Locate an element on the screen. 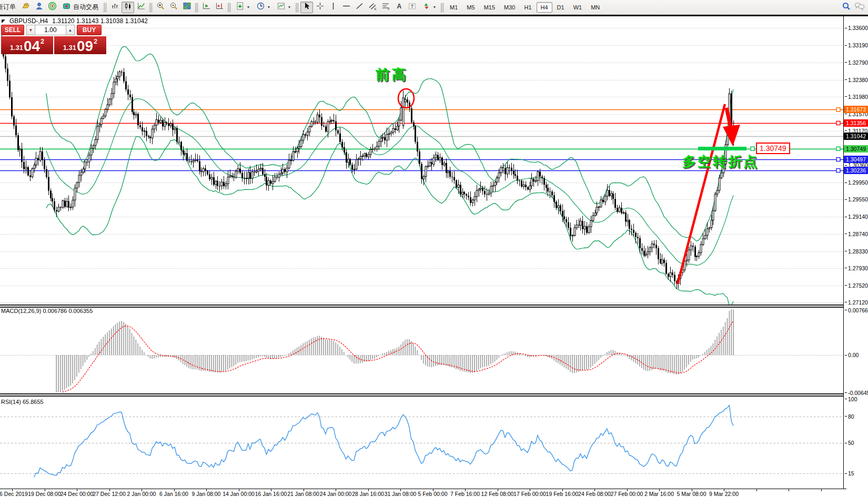  add-indicator-icon is located at coordinates (240, 7).